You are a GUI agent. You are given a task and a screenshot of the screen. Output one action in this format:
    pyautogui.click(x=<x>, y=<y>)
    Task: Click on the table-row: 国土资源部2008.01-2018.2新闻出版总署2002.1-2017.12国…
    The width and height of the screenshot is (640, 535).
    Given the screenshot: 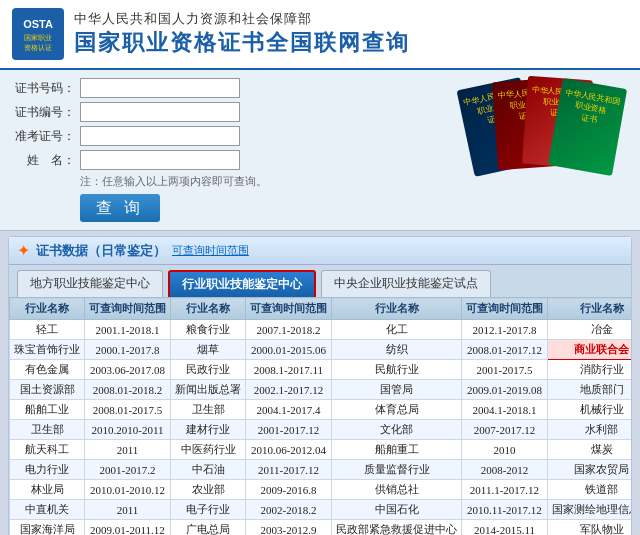 What is the action you would take?
    pyautogui.click(x=321, y=390)
    